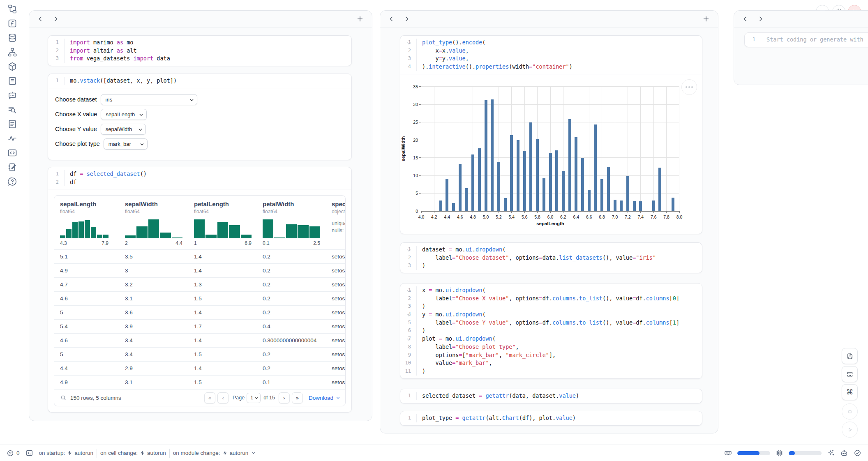  Describe the element at coordinates (12, 9) in the screenshot. I see `file-explorer-icon` at that location.